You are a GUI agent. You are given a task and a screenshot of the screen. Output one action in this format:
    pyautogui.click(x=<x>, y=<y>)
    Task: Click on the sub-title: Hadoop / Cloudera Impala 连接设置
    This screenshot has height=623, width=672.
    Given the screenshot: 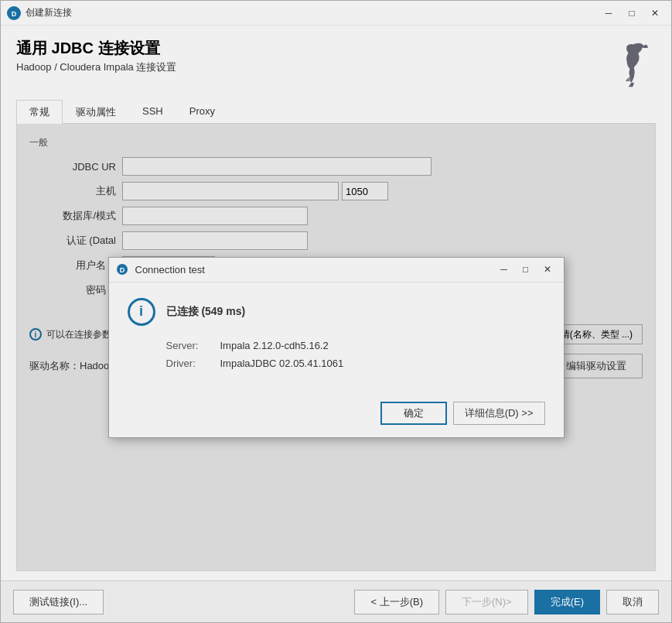 What is the action you would take?
    pyautogui.click(x=96, y=67)
    